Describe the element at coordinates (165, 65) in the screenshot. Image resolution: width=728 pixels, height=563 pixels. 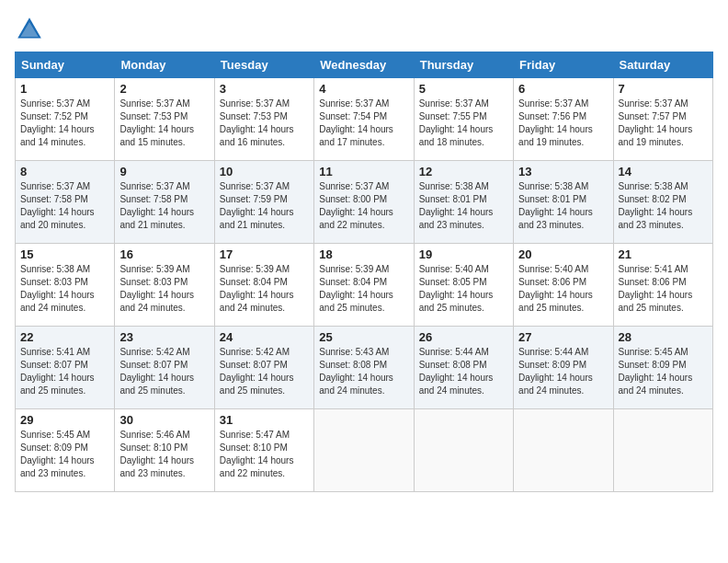
I see `header-day-monday: Monday` at that location.